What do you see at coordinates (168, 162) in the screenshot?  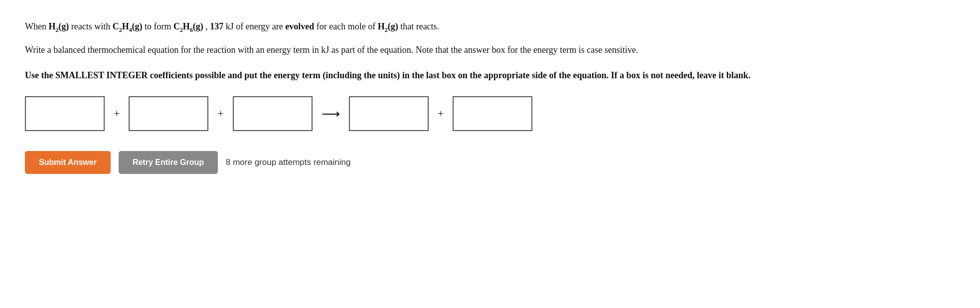 I see `retry-button: Retry Entire Group` at bounding box center [168, 162].